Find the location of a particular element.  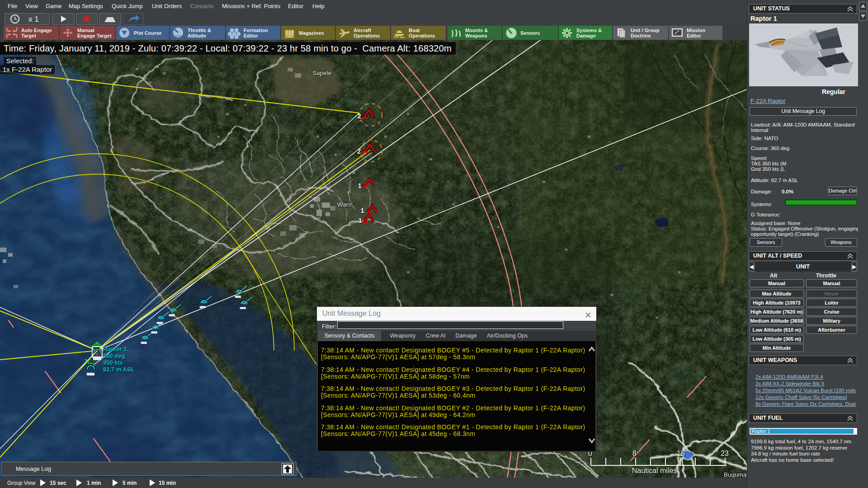

svg-text: 8 is located at coordinates (635, 454).